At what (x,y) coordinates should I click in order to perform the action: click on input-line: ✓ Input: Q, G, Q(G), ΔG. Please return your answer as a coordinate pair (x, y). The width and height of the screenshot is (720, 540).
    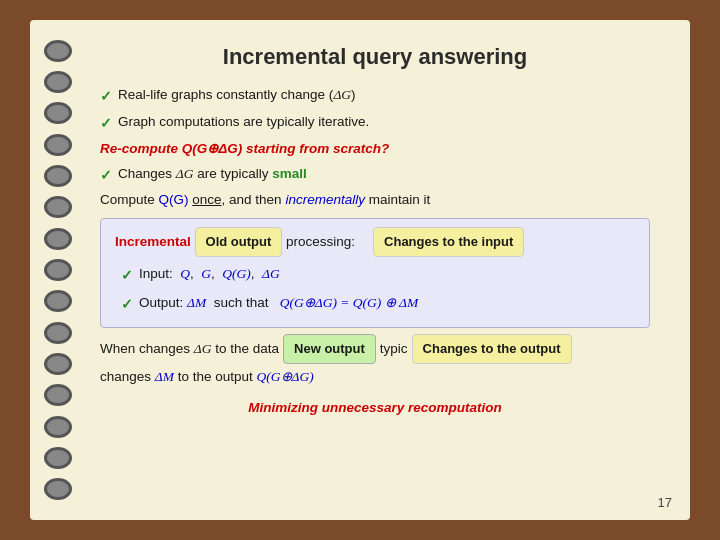
    Looking at the image, I should click on (378, 276).